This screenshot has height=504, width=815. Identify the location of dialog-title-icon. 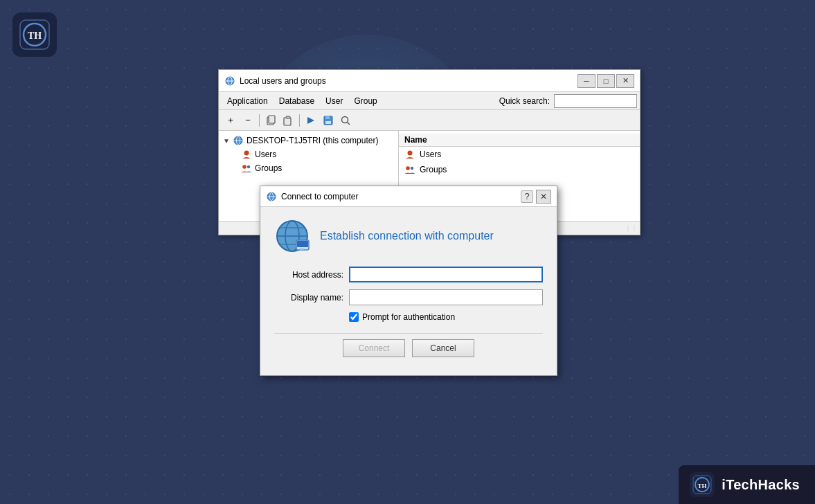
(271, 197).